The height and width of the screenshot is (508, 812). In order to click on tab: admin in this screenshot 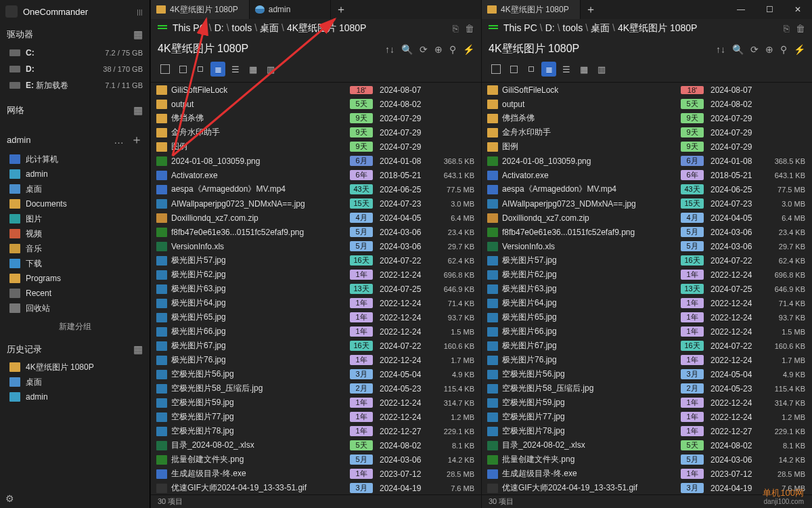, I will do `click(290, 9)`.